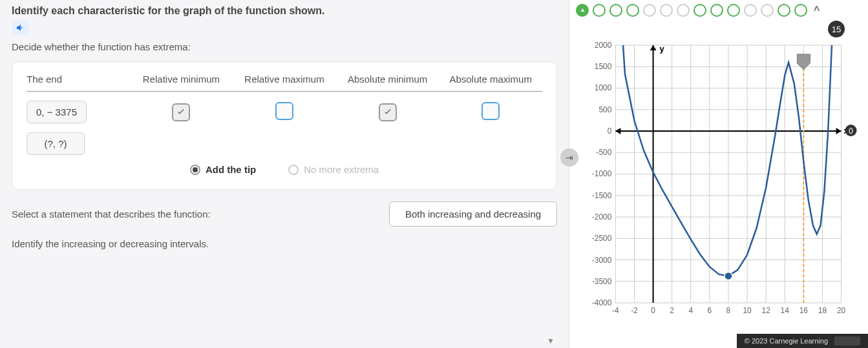 Image resolution: width=868 pixels, height=348 pixels. What do you see at coordinates (181, 112) in the screenshot?
I see `checkbox-rel-min` at bounding box center [181, 112].